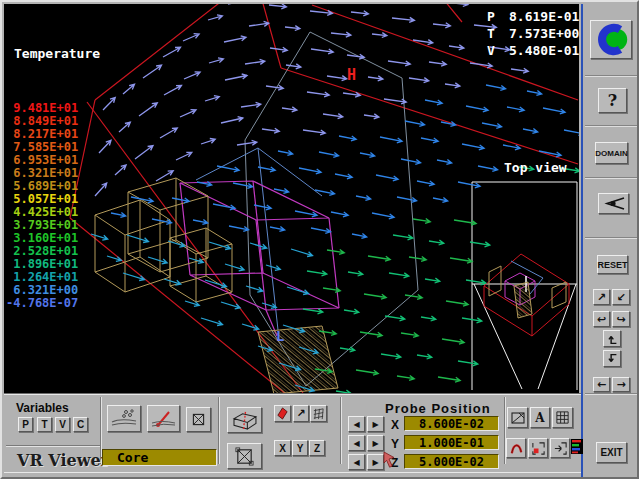  I want to click on unzoom-button, so click(198, 420).